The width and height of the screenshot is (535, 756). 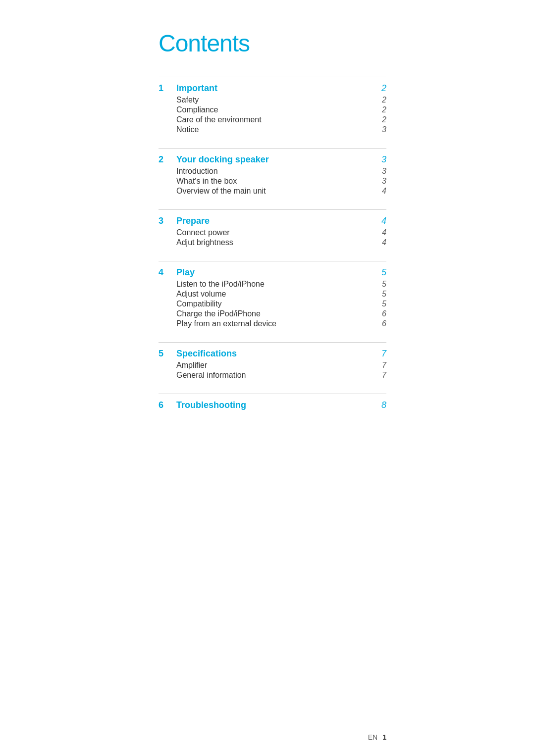 I want to click on subsection-row-4-2: Compatibility5, so click(x=272, y=304).